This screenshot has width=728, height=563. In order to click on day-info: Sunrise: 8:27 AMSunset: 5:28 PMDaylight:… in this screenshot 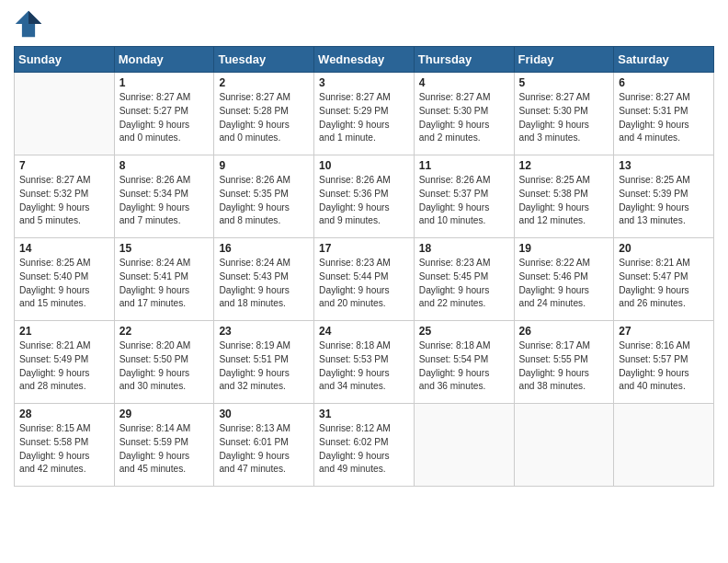, I will do `click(264, 118)`.